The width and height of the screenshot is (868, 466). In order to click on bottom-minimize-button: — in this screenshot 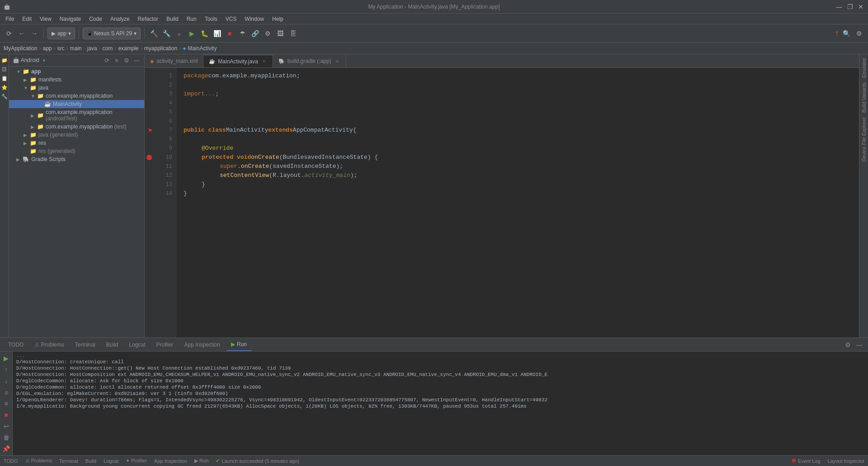, I will do `click(859, 345)`.